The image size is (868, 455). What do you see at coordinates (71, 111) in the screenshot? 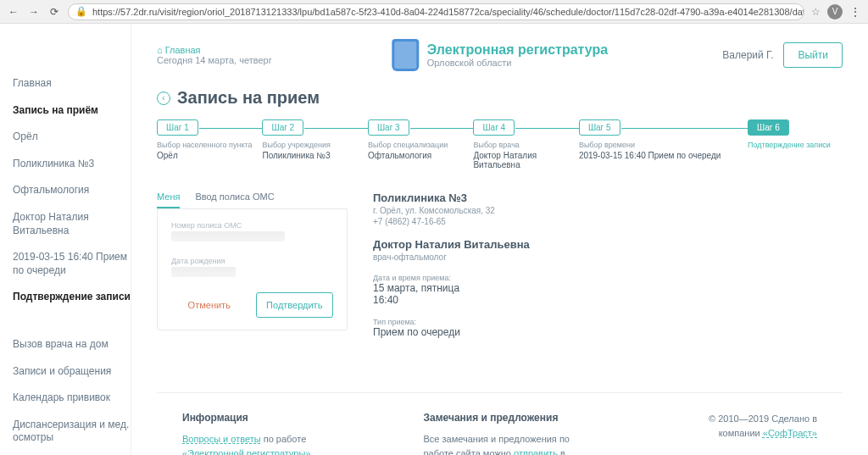
I see `sidebar-item: Запись на приём` at bounding box center [71, 111].